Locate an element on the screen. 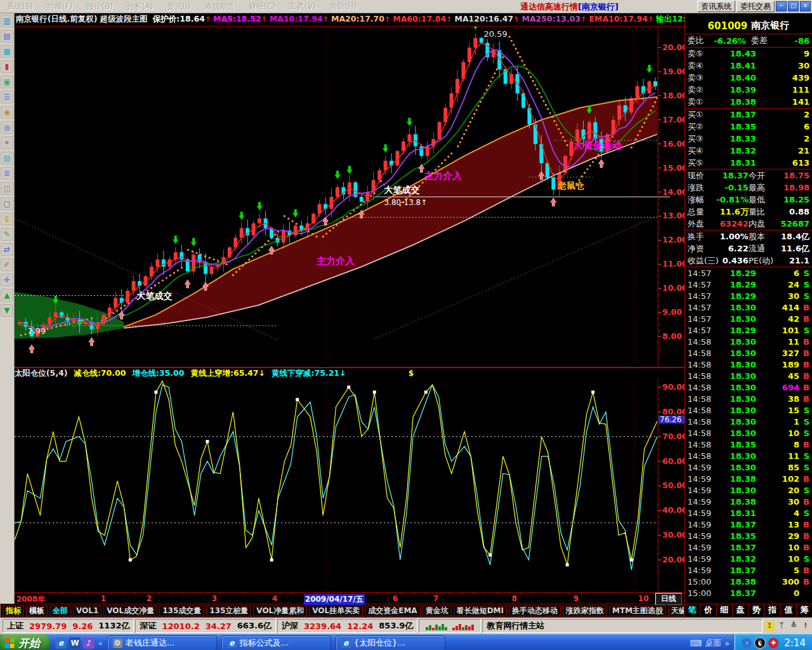 This screenshot has width=812, height=650. qq-icon: 🐧 is located at coordinates (760, 643).